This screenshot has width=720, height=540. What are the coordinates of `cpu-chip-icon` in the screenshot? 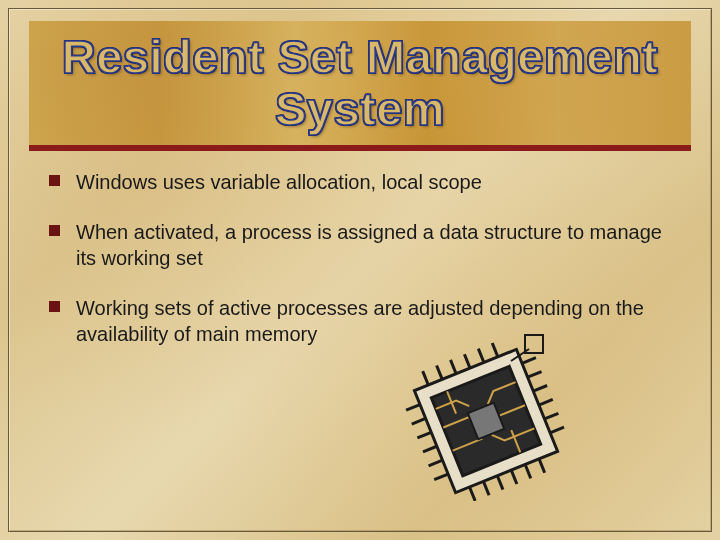 It's located at (486, 416).